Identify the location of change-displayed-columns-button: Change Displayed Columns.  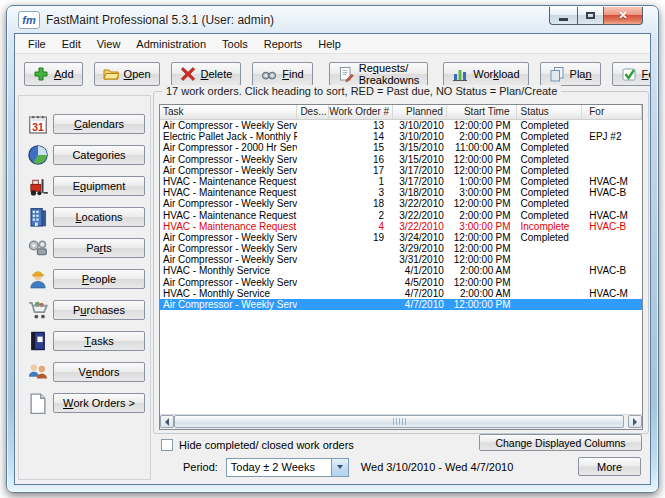
(560, 442).